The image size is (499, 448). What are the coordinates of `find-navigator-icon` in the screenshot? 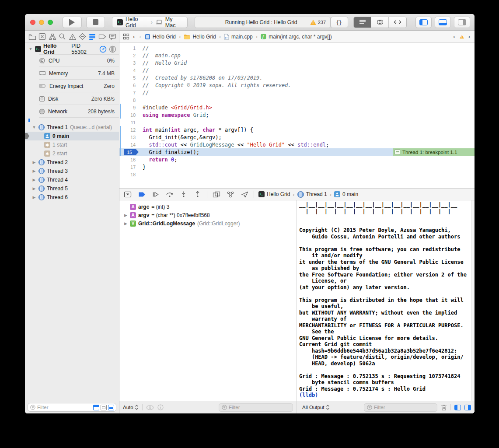 It's located at (63, 37).